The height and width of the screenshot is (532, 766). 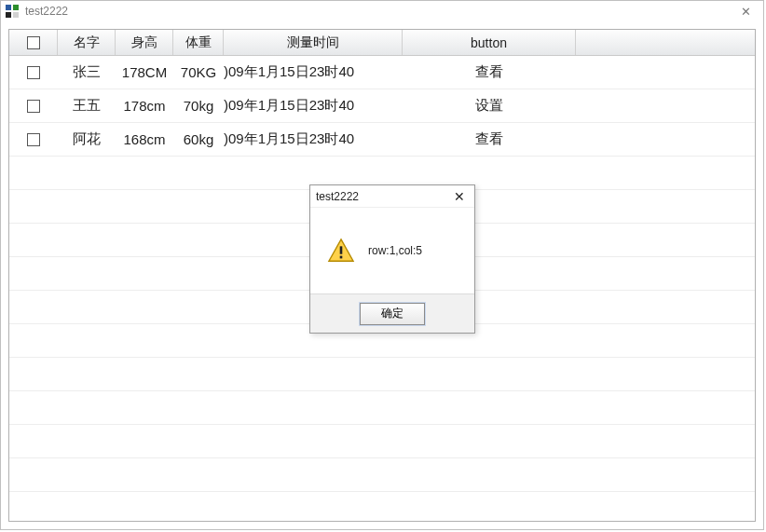 What do you see at coordinates (144, 43) in the screenshot?
I see `header-height: 身高` at bounding box center [144, 43].